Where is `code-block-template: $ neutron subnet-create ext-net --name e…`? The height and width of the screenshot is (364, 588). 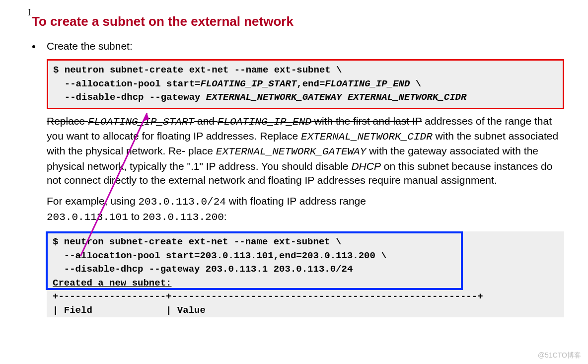
code-block-template: $ neutron subnet-create ext-net --name e… is located at coordinates (305, 84).